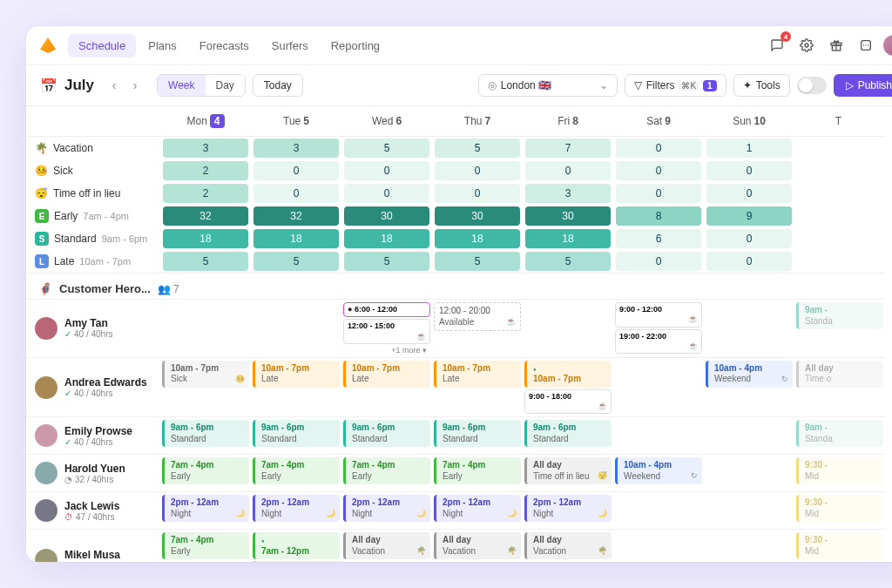 This screenshot has height=588, width=892. I want to click on user-avatar, so click(888, 45).